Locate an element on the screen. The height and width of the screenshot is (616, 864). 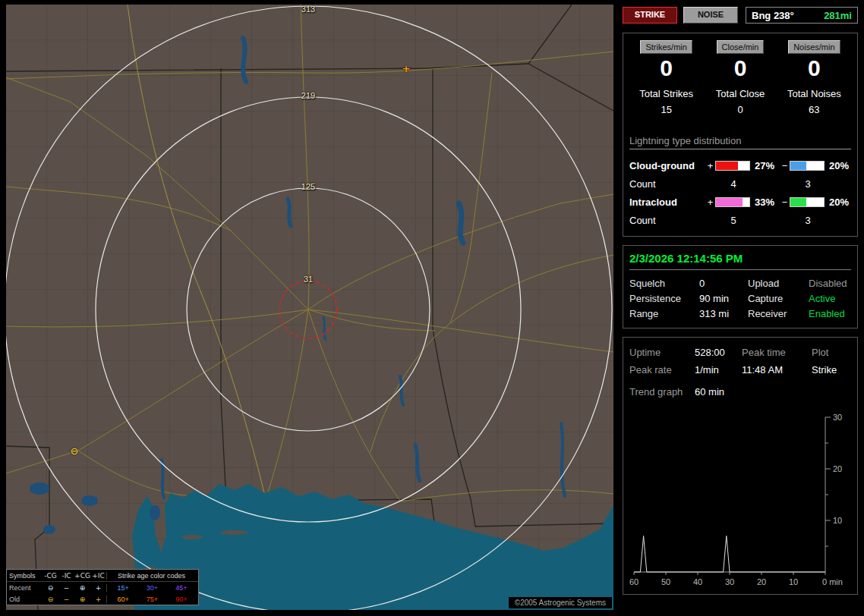
total-close-value: 0 is located at coordinates (739, 109).